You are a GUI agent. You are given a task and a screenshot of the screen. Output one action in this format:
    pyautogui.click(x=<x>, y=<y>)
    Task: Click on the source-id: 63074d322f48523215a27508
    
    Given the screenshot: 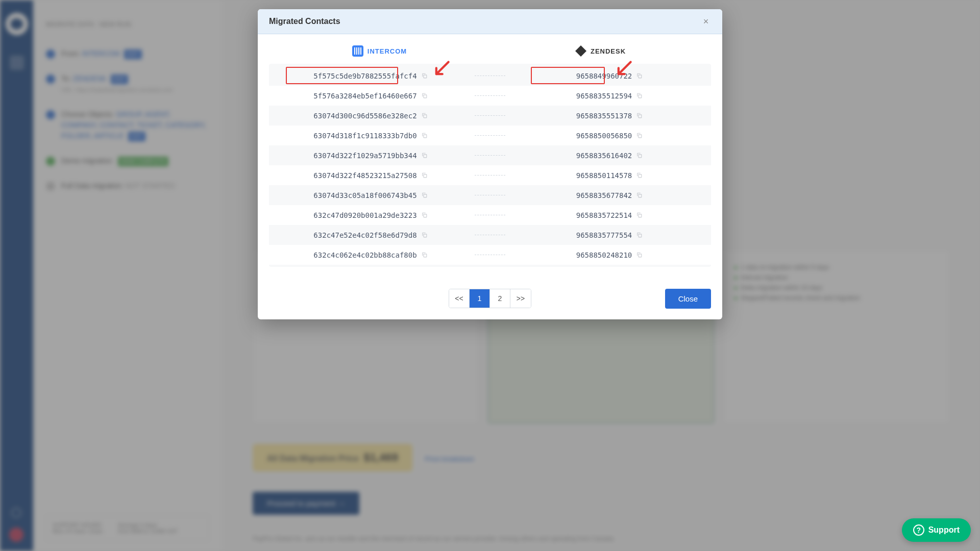 What is the action you would take?
    pyautogui.click(x=365, y=176)
    